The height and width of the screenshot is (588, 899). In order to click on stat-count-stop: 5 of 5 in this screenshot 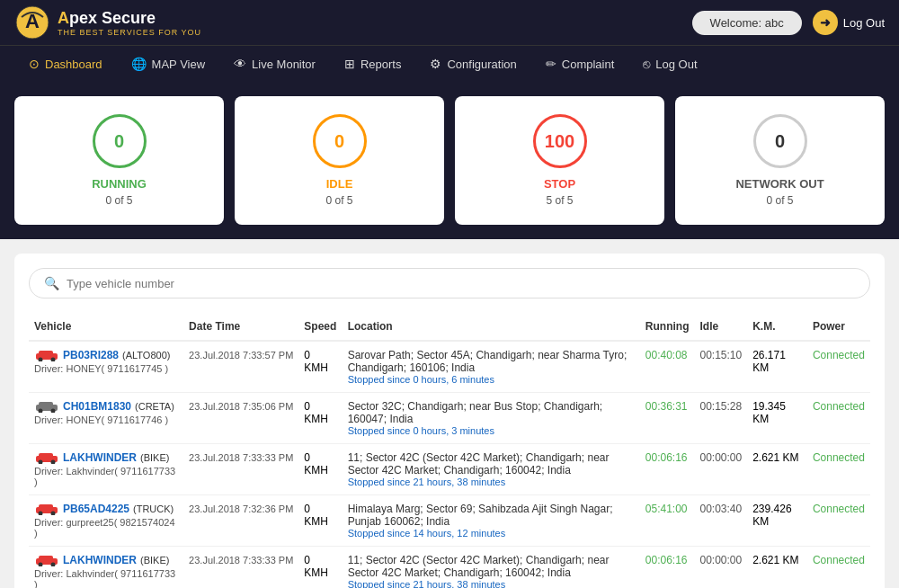, I will do `click(559, 200)`.